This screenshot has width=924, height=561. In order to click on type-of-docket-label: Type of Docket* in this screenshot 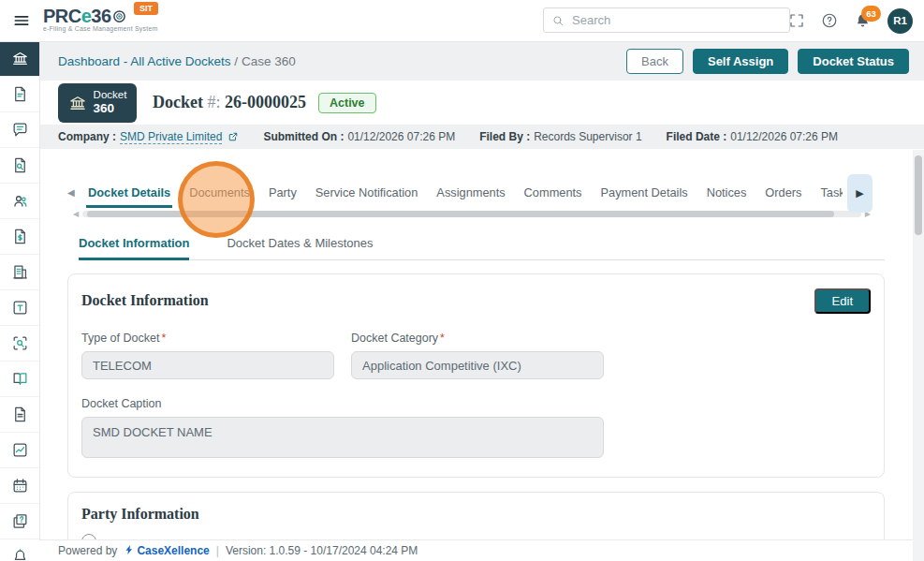, I will do `click(208, 338)`.